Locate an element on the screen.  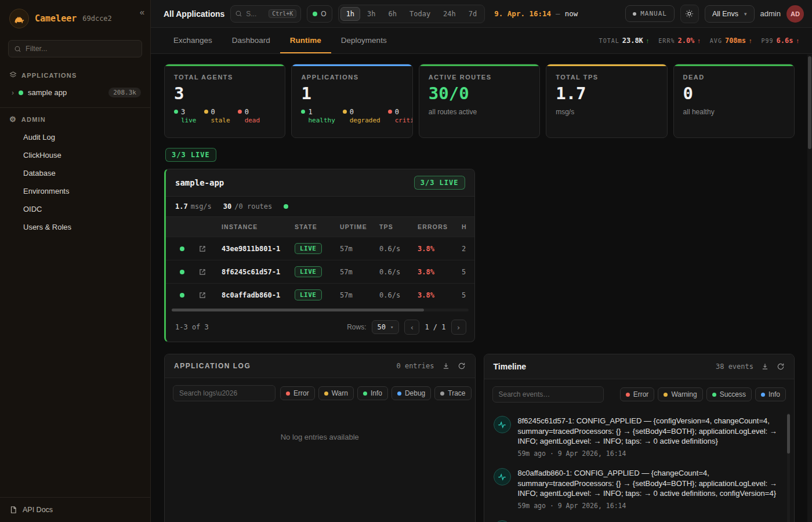
metric-label: P99 is located at coordinates (768, 41).